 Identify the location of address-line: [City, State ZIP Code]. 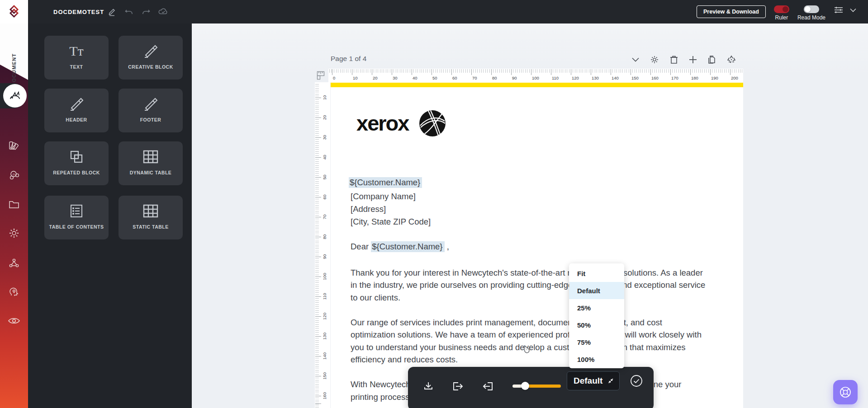
(391, 222).